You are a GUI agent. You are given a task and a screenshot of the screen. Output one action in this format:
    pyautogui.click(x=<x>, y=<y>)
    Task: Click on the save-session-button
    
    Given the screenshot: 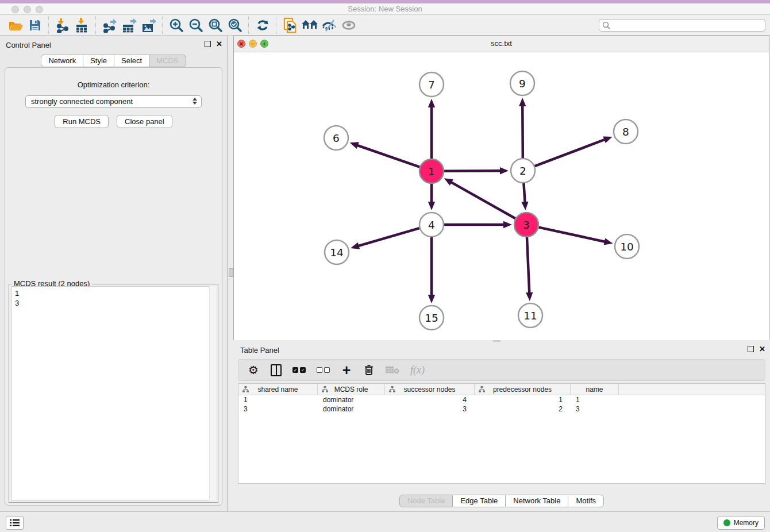 What is the action you would take?
    pyautogui.click(x=35, y=25)
    